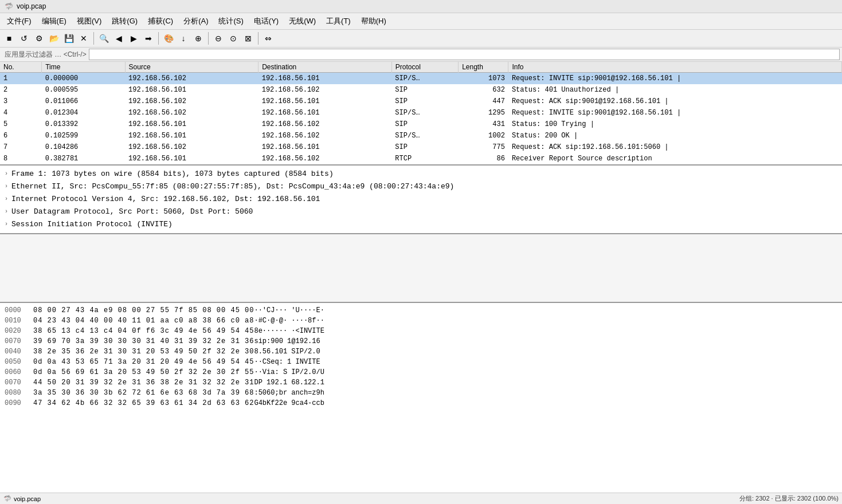 The width and height of the screenshot is (842, 504). What do you see at coordinates (484, 136) in the screenshot?
I see `table-cell: 1002` at bounding box center [484, 136].